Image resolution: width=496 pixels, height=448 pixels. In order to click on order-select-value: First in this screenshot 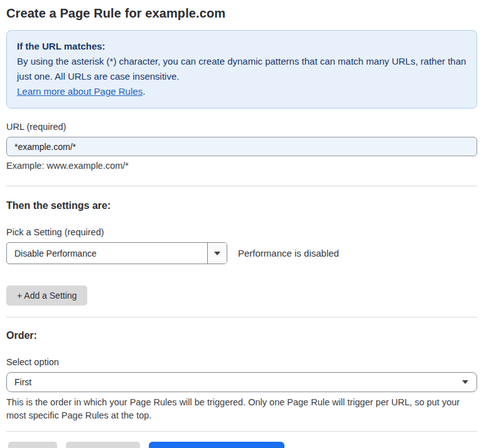, I will do `click(23, 382)`.